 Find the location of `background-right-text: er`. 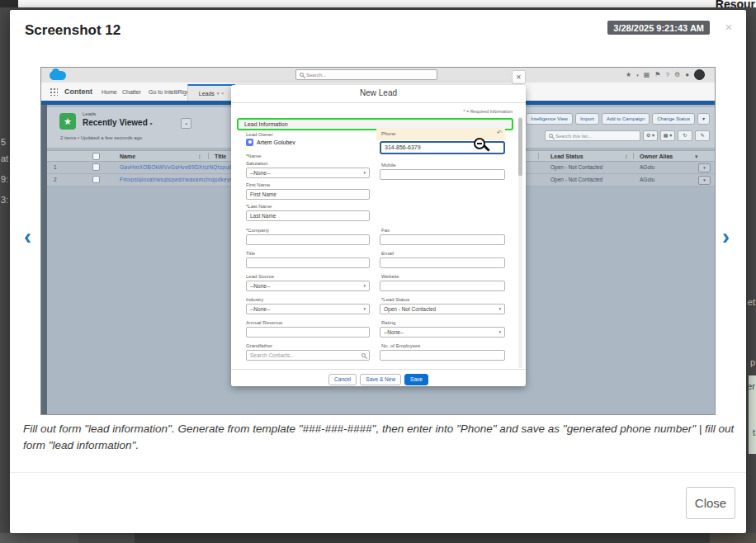

background-right-text: er is located at coordinates (751, 386).